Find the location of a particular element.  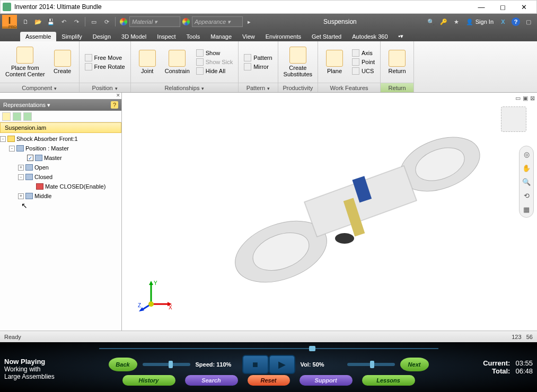

tab-3d-model: 3D Model is located at coordinates (134, 37).